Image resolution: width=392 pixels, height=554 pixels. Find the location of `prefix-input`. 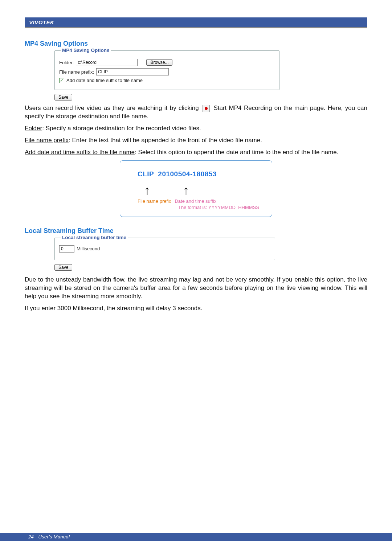

prefix-input is located at coordinates (132, 72).